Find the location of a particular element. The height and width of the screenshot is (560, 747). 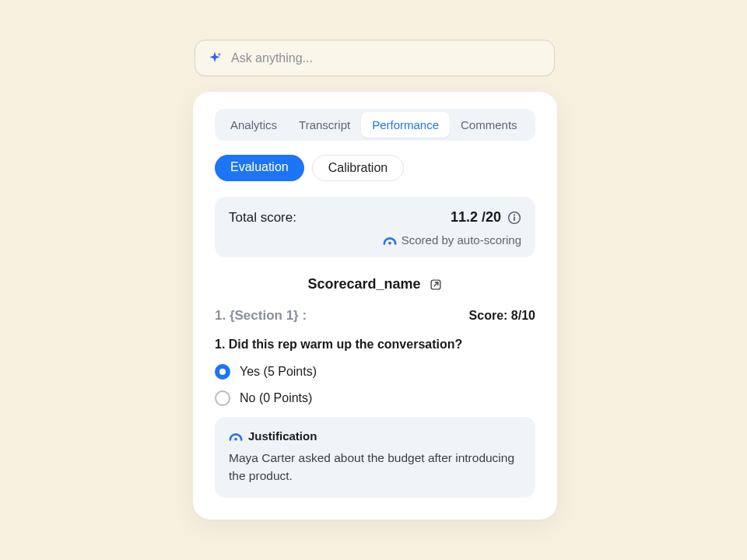

section-title: 1. {Section 1} : is located at coordinates (261, 316).